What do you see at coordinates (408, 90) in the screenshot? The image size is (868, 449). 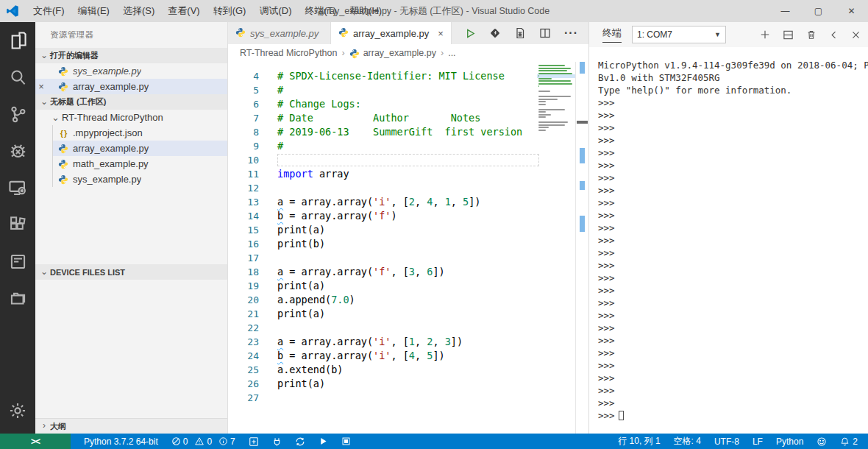 I see `code-line-5: 5#` at bounding box center [408, 90].